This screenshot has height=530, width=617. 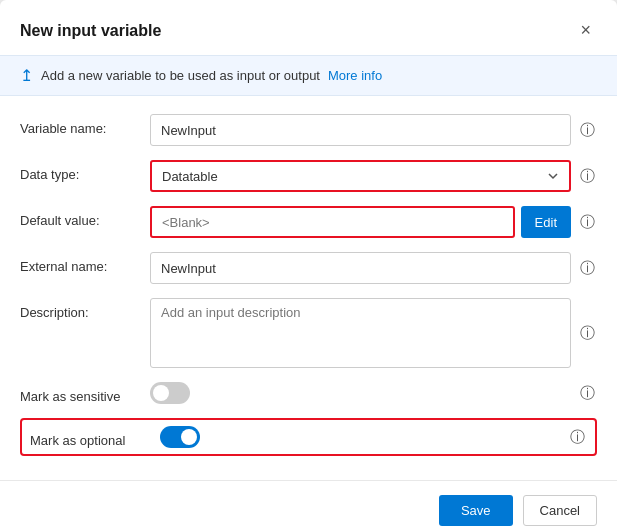 What do you see at coordinates (85, 217) in the screenshot?
I see `default-value-label: Default value:` at bounding box center [85, 217].